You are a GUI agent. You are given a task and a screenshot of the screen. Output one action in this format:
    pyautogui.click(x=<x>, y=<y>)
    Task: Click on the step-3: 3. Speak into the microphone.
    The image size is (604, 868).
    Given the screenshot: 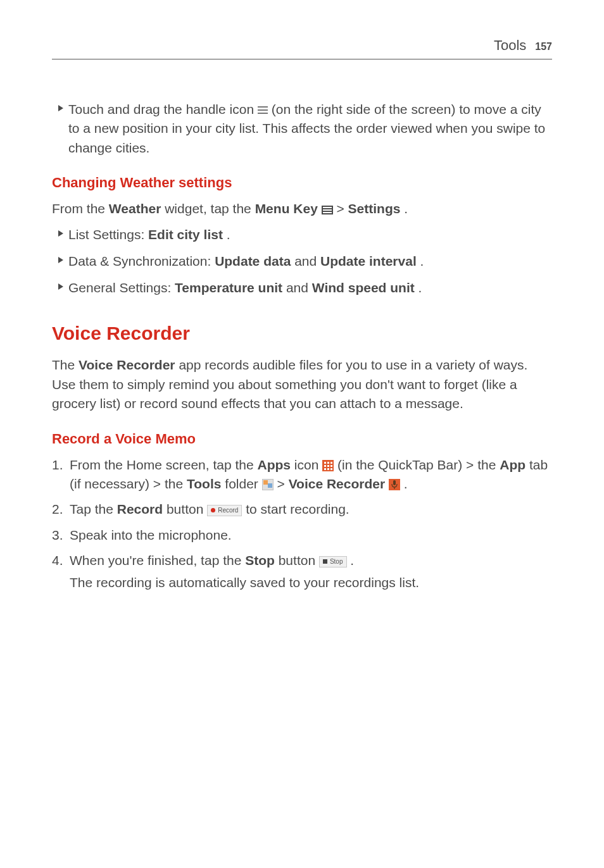 What is the action you would take?
    pyautogui.click(x=302, y=535)
    